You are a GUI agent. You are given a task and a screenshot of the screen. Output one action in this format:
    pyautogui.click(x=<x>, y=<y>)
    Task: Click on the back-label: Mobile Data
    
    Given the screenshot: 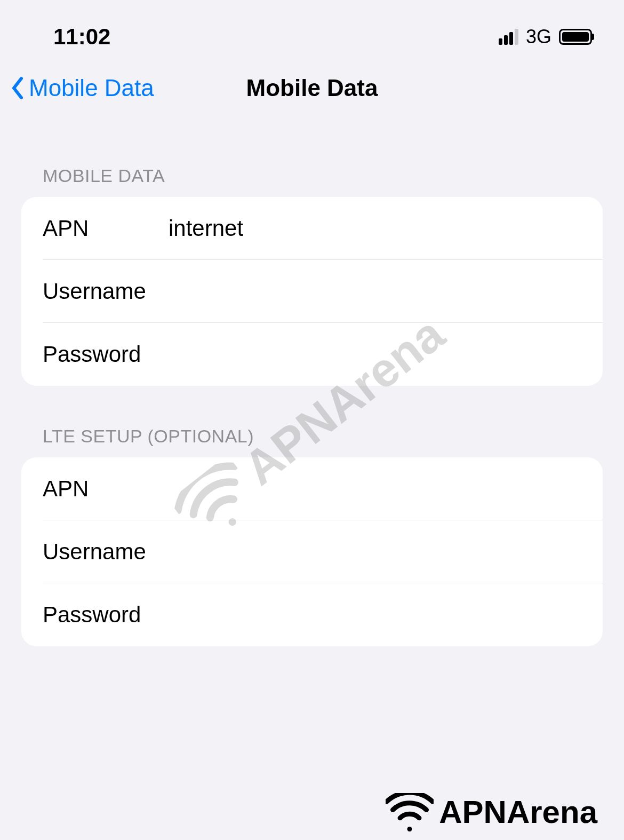 What is the action you would take?
    pyautogui.click(x=92, y=88)
    